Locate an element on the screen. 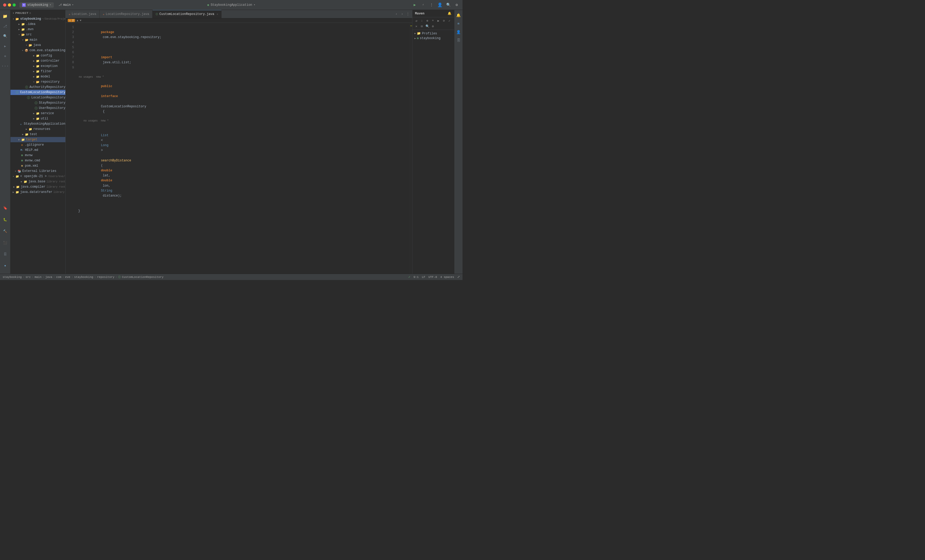 The height and width of the screenshot is (560, 925). status-line-ending: LF is located at coordinates (423, 277).